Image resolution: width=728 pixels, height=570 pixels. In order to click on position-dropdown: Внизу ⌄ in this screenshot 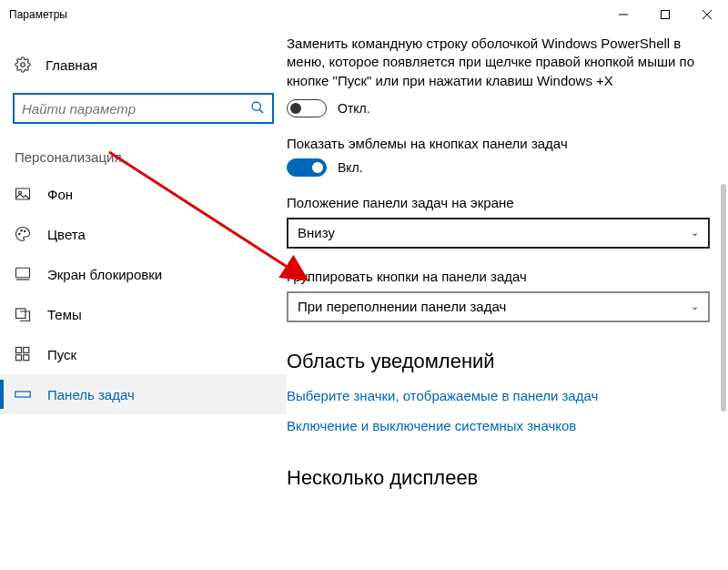, I will do `click(499, 233)`.